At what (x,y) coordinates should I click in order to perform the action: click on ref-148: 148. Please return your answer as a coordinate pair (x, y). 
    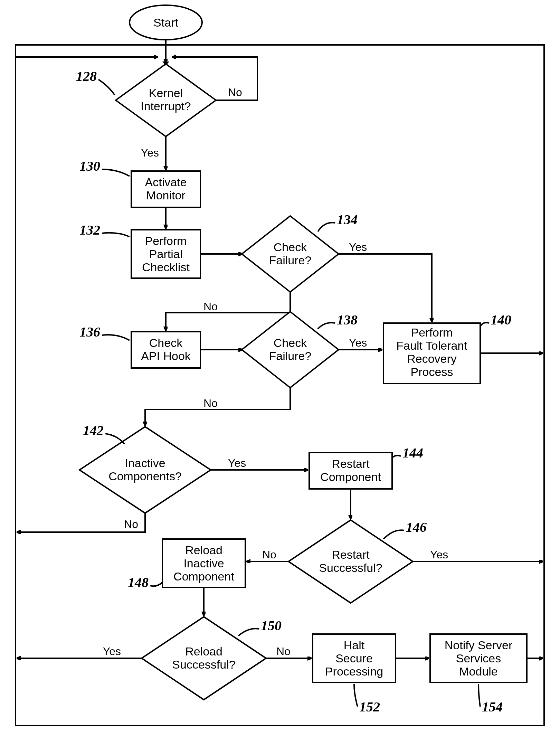
    Looking at the image, I should click on (138, 583).